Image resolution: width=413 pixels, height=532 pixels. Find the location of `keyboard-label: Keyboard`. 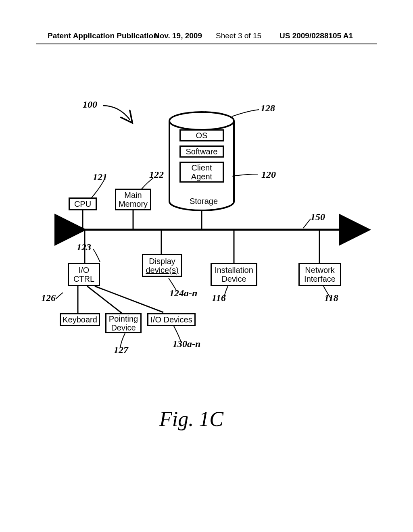

keyboard-label: Keyboard is located at coordinates (80, 320).